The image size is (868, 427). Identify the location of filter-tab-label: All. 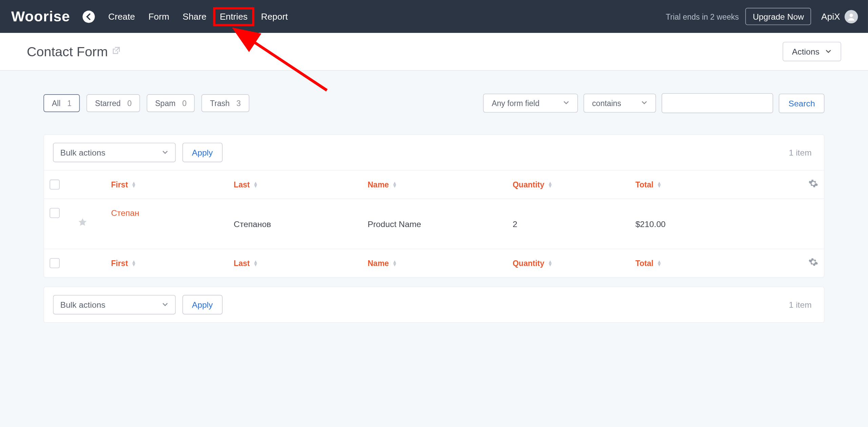
(56, 103).